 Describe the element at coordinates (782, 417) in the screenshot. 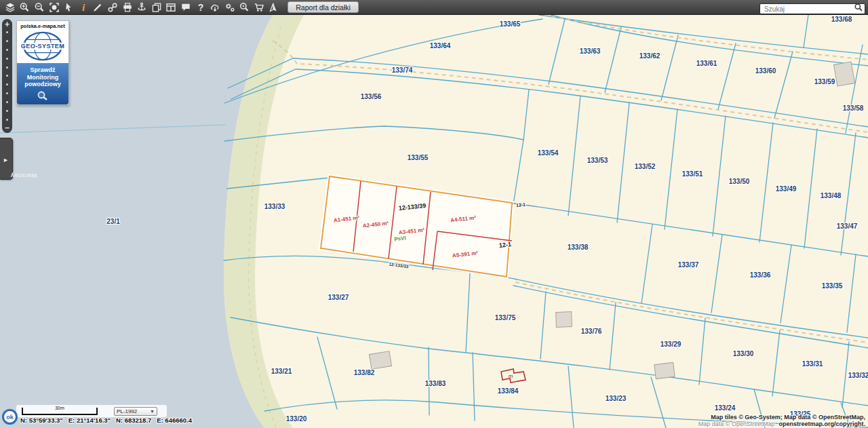

I see `attribution-line1: Map tiles © Geo-System; Map data © OpenS…` at that location.